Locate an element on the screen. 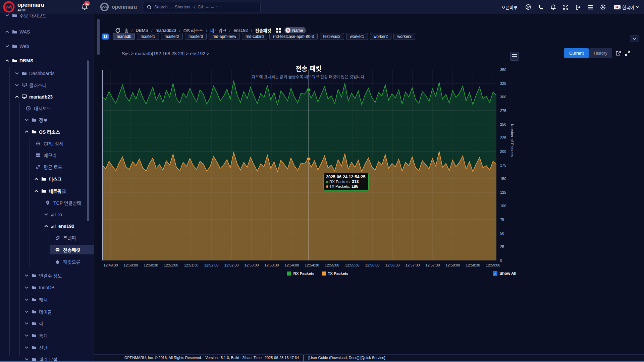 Image resolution: width=644 pixels, height=362 pixels. sidebar-item-load-avg: 평균 로드 is located at coordinates (47, 167).